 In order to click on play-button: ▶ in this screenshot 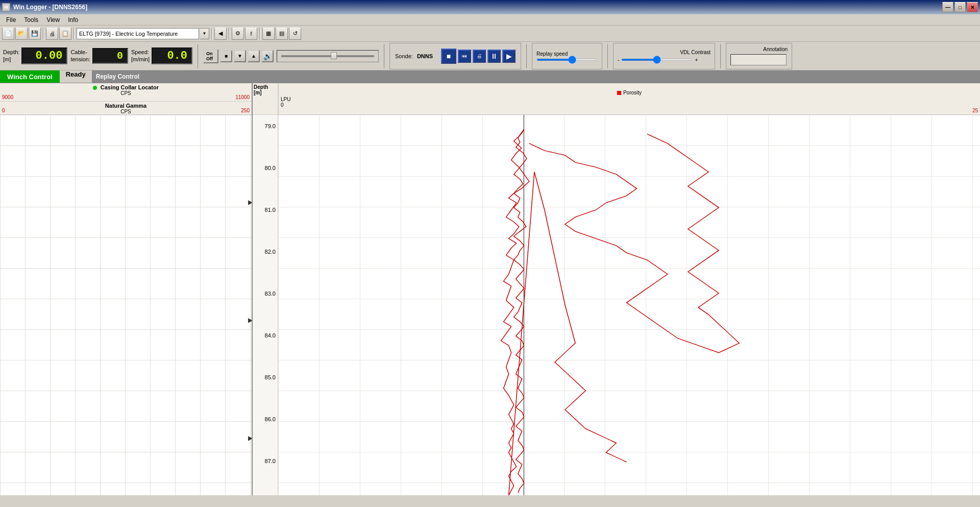, I will do `click(509, 56)`.